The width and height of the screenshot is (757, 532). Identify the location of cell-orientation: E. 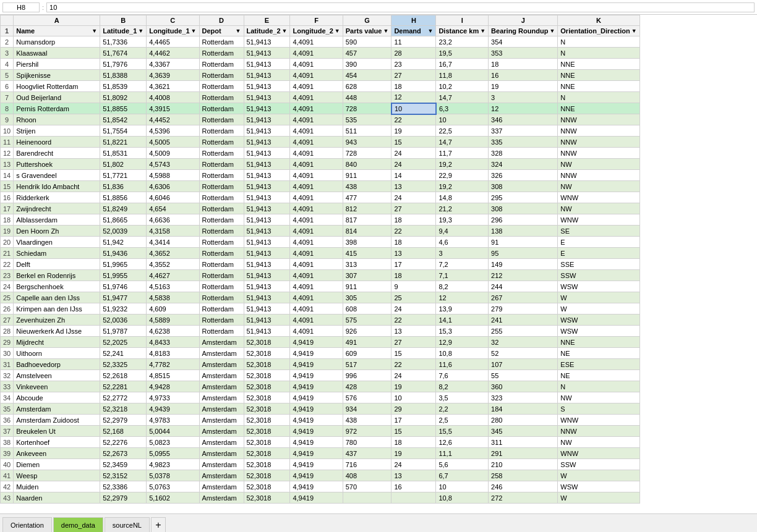
(599, 242).